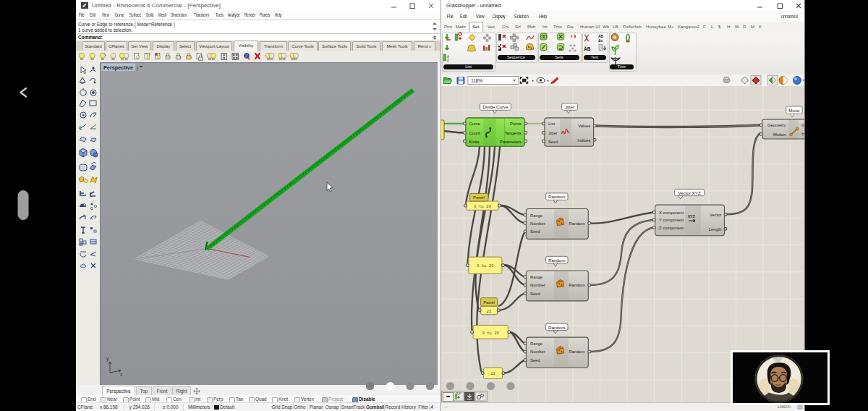  Describe the element at coordinates (715, 229) in the screenshot. I see `svg-text: Length` at that location.